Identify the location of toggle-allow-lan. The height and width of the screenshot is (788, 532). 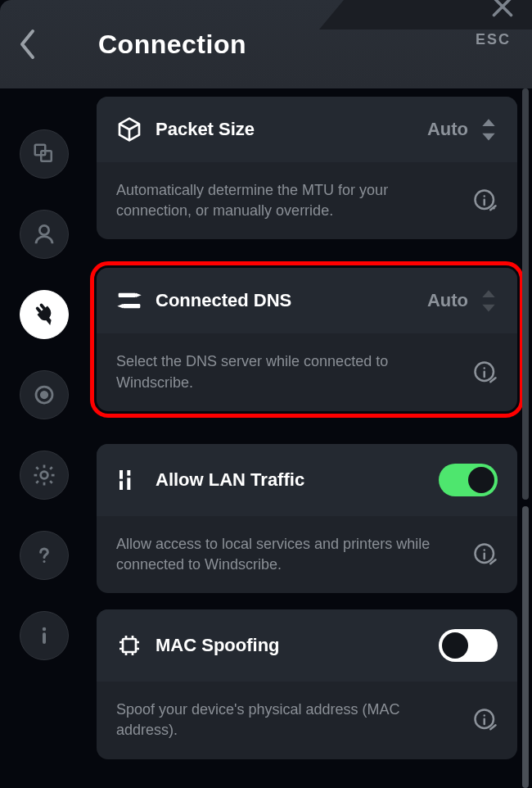
(468, 480).